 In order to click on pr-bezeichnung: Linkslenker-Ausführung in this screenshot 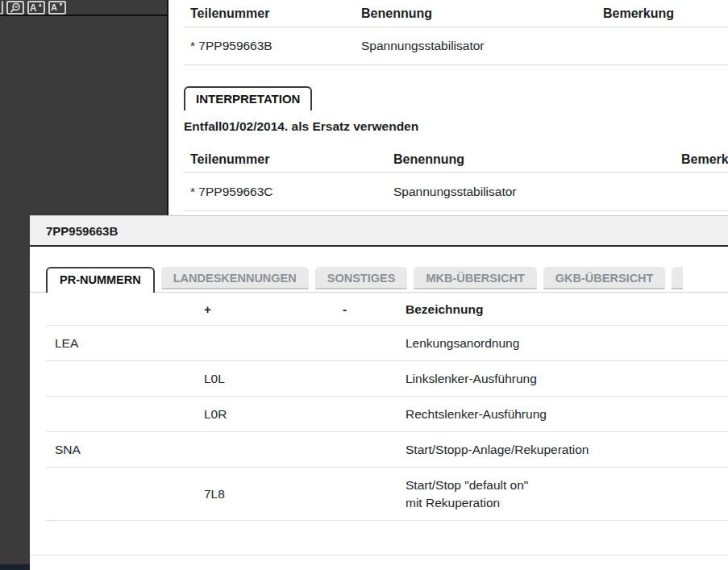, I will do `click(567, 379)`.